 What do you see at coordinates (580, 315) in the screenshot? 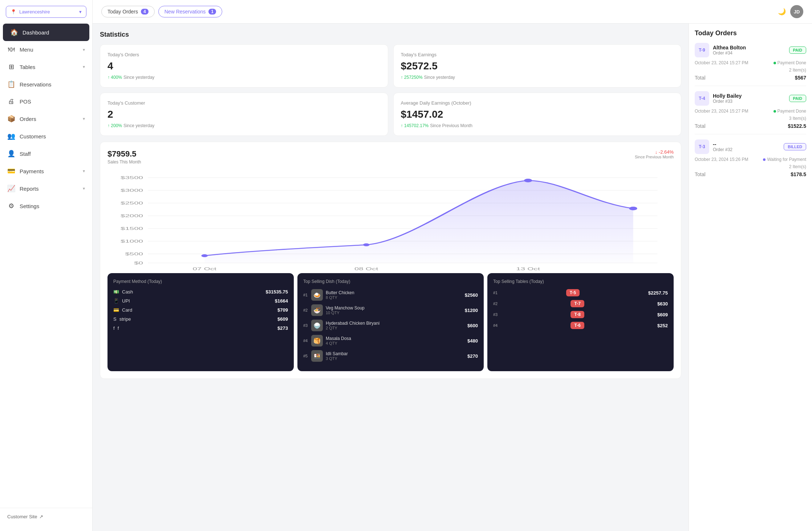
I see `top-table-row: #3 T-8 $609` at bounding box center [580, 315].